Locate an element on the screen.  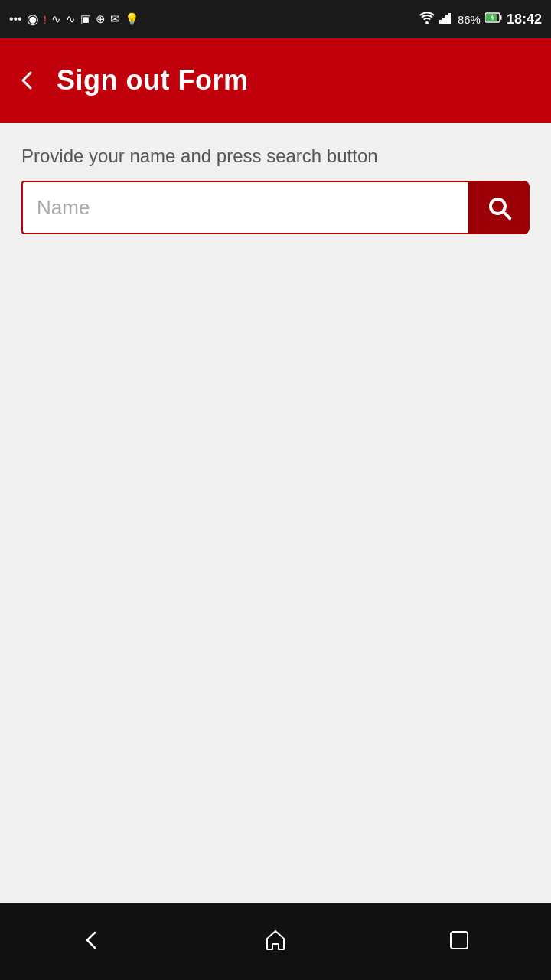
status-left-icons: ••• ◉ ! ∿ ∿ ▣ ⊕ ✉ 💡 is located at coordinates (74, 19).